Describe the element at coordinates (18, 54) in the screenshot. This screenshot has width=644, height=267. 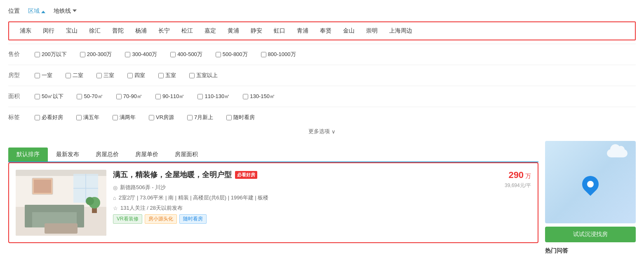
I see `filter-label-price: 售价` at that location.